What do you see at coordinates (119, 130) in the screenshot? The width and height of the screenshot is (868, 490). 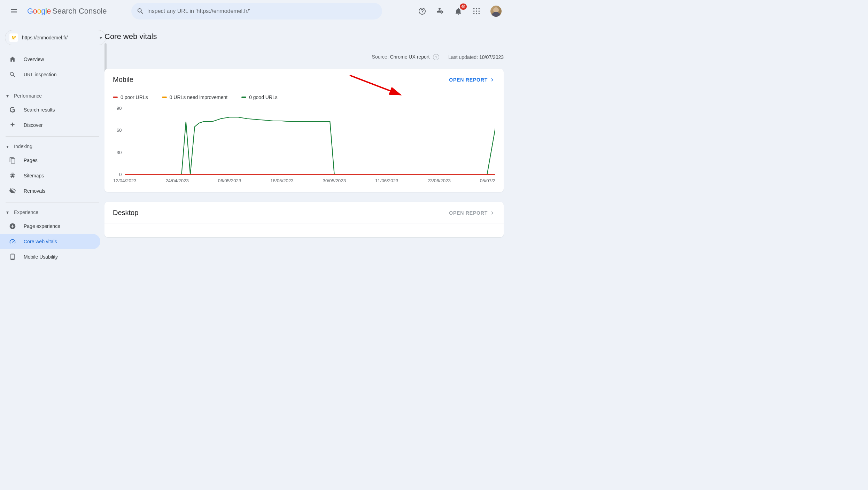 I see `svg-text: 60` at bounding box center [119, 130].